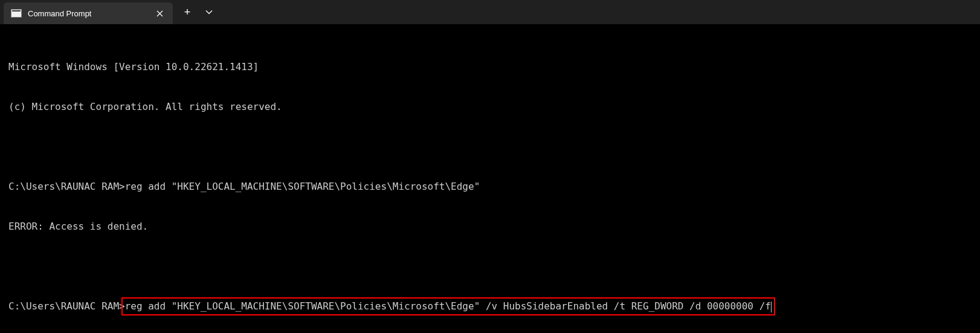 This screenshot has height=333, width=980. What do you see at coordinates (209, 12) in the screenshot?
I see `tab-dropdown-button` at bounding box center [209, 12].